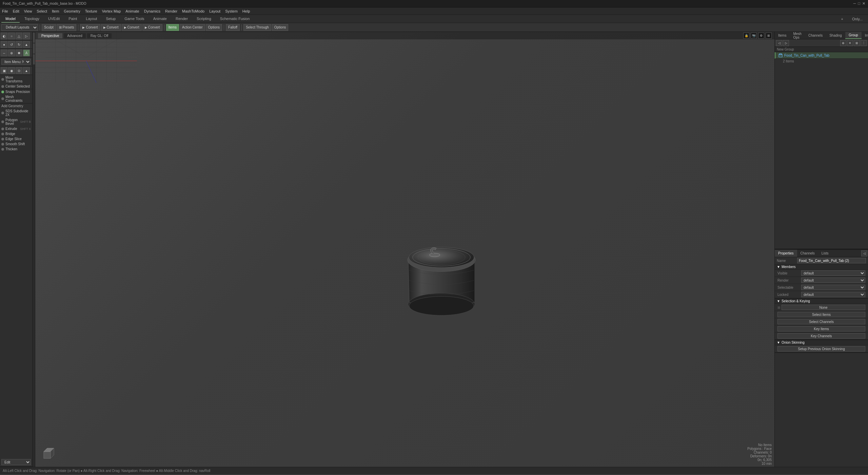 The image size is (868, 475). I want to click on right-tab-channels: Channels, so click(815, 35).